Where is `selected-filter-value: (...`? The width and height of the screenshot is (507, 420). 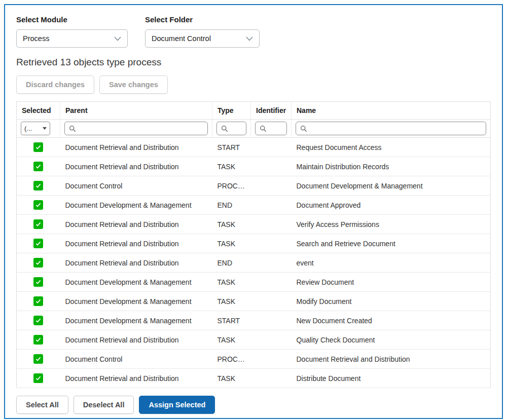
selected-filter-value: (... is located at coordinates (28, 129).